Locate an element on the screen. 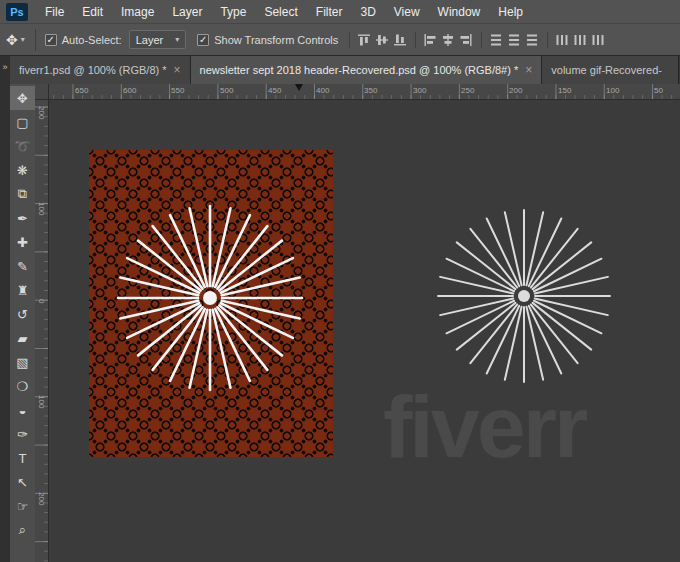  tool-icon: ♜ is located at coordinates (23, 290).